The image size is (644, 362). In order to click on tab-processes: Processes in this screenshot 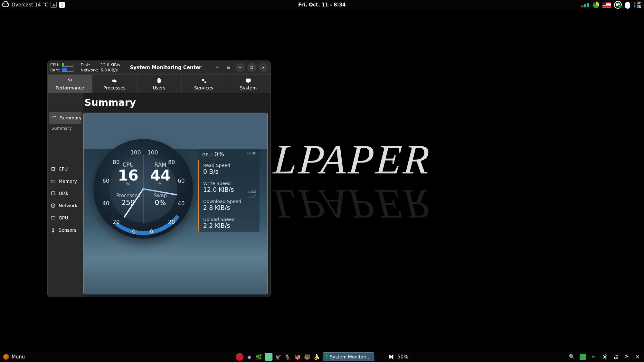, I will do `click(115, 84)`.